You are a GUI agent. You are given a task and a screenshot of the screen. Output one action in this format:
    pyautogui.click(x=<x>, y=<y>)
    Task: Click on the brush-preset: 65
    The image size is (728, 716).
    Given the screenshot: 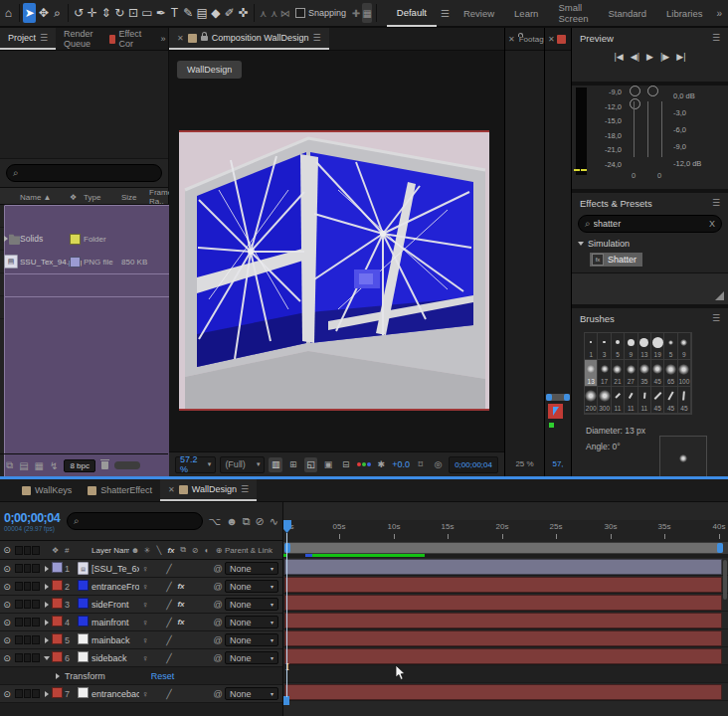 What is the action you would take?
    pyautogui.click(x=670, y=374)
    